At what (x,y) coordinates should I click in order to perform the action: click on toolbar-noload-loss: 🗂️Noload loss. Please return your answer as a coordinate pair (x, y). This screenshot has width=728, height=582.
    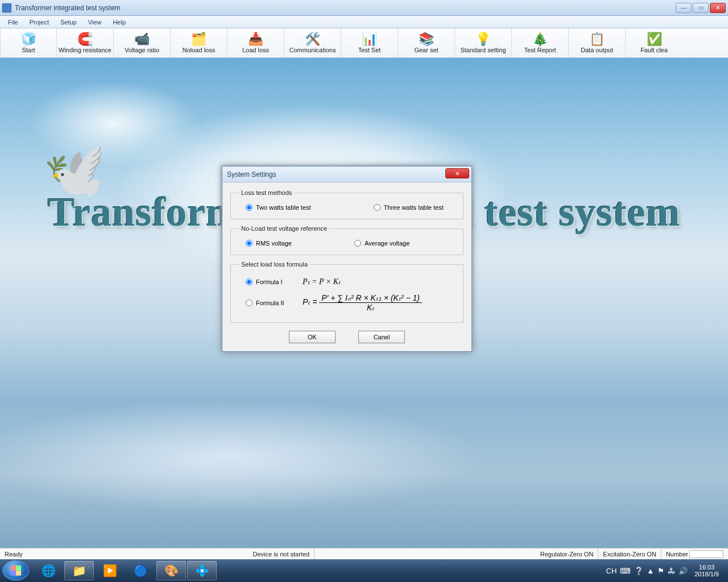
    Looking at the image, I should click on (199, 43).